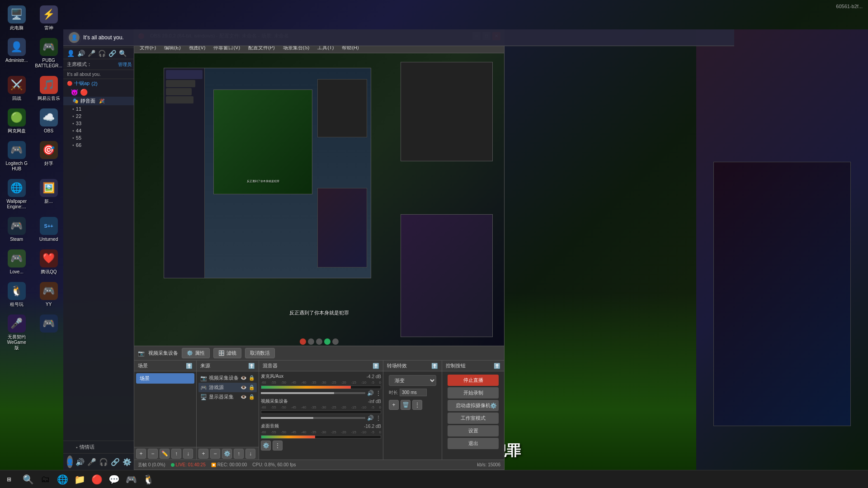 The width and height of the screenshot is (868, 488). Describe the element at coordinates (327, 342) in the screenshot. I see `obs-ctrl-dot-green` at that location.